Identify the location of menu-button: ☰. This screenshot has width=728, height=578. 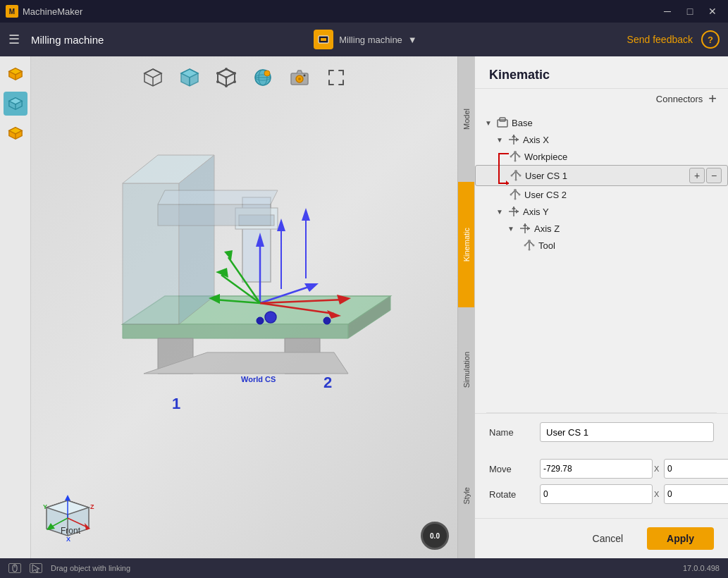
(14, 39).